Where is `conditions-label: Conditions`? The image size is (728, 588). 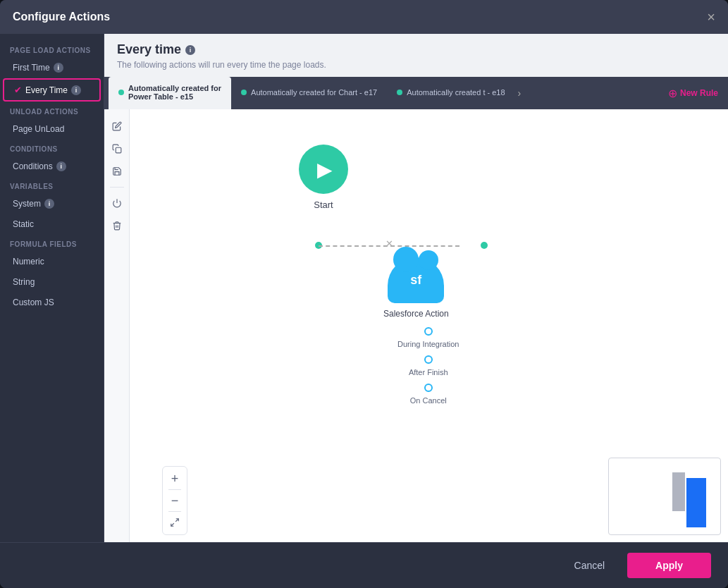 conditions-label: Conditions is located at coordinates (32, 166).